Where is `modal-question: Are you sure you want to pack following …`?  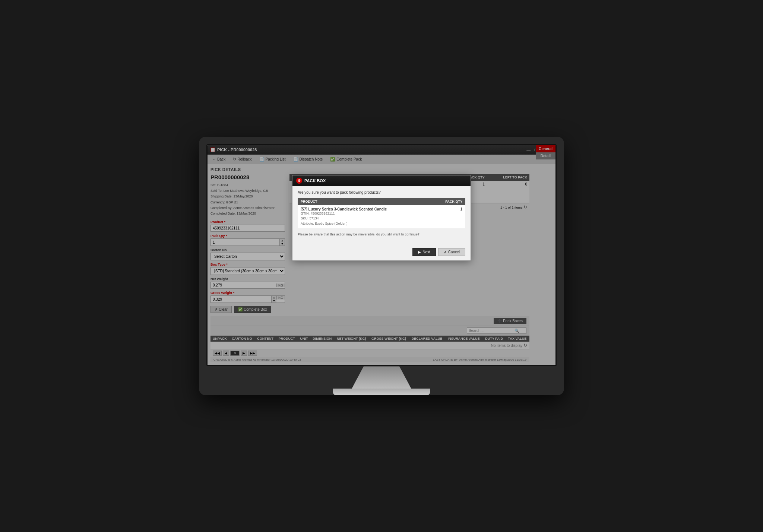
modal-question: Are you sure you want to pack following … is located at coordinates (382, 192).